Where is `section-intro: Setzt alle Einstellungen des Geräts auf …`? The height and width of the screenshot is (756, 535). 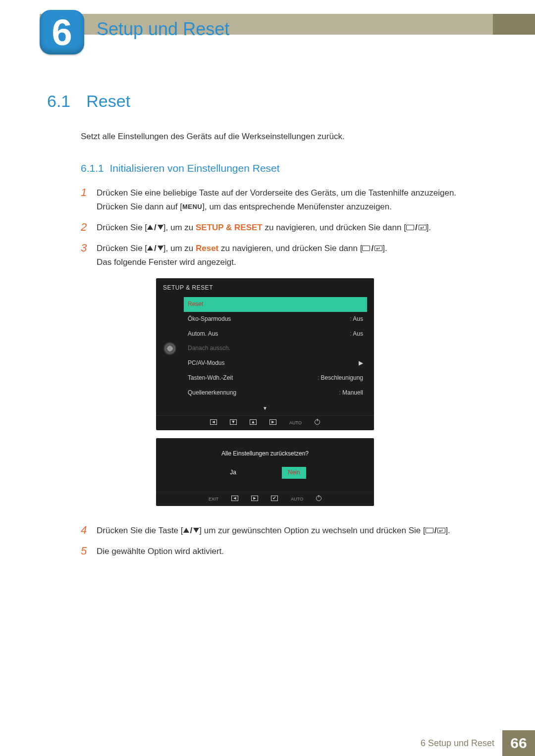 section-intro: Setzt alle Einstellungen des Geräts auf … is located at coordinates (287, 137).